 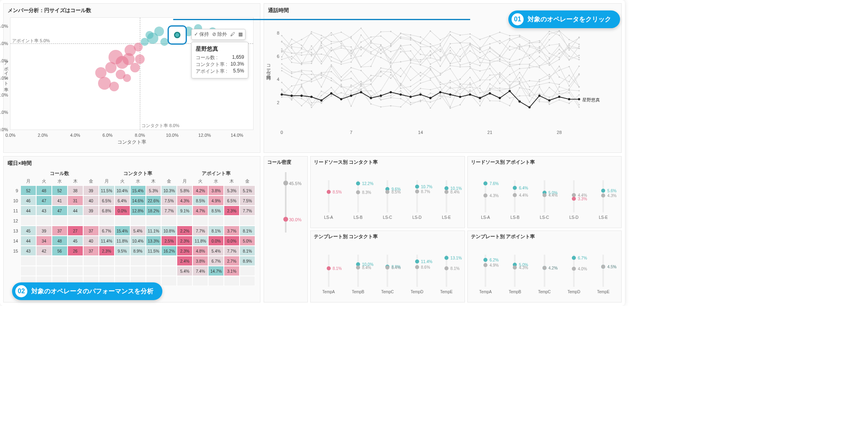 I want to click on heatmap-cell: 2.7%, so click(x=231, y=261).